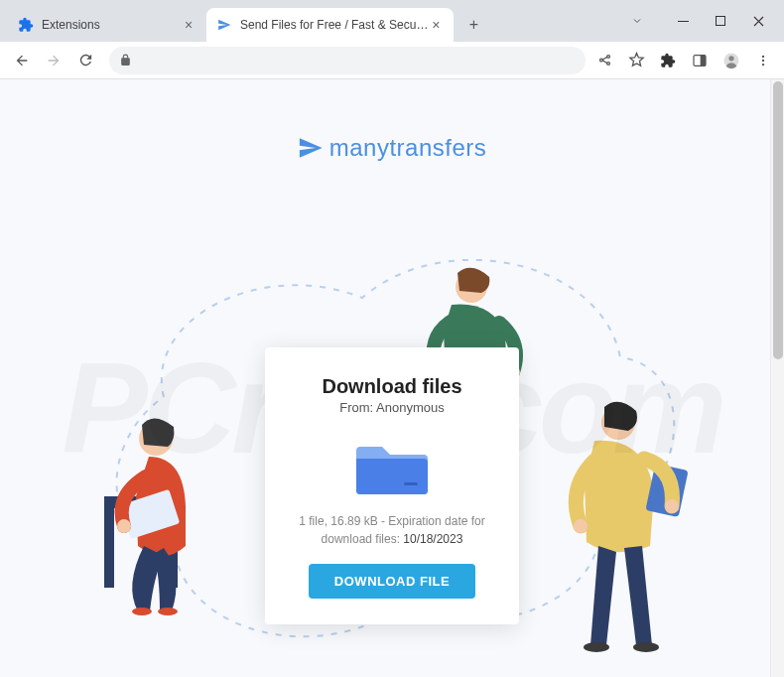  I want to click on file-info: 1 file, 16.89 kB - Expiration date for d…, so click(392, 530).